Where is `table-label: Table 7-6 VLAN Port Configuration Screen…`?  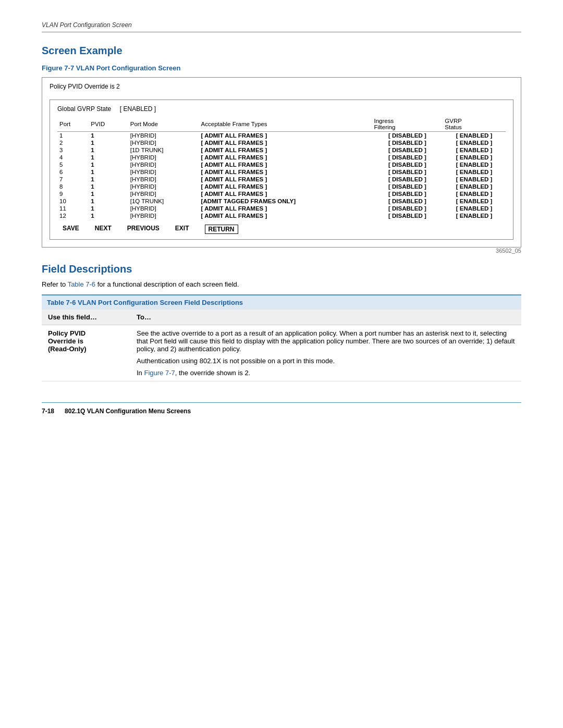
table-label: Table 7-6 VLAN Port Configuration Screen… is located at coordinates (282, 302).